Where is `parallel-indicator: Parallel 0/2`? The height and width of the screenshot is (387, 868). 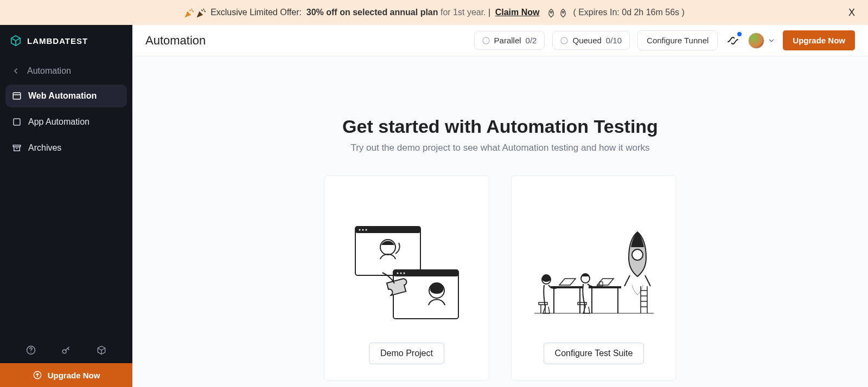 parallel-indicator: Parallel 0/2 is located at coordinates (510, 40).